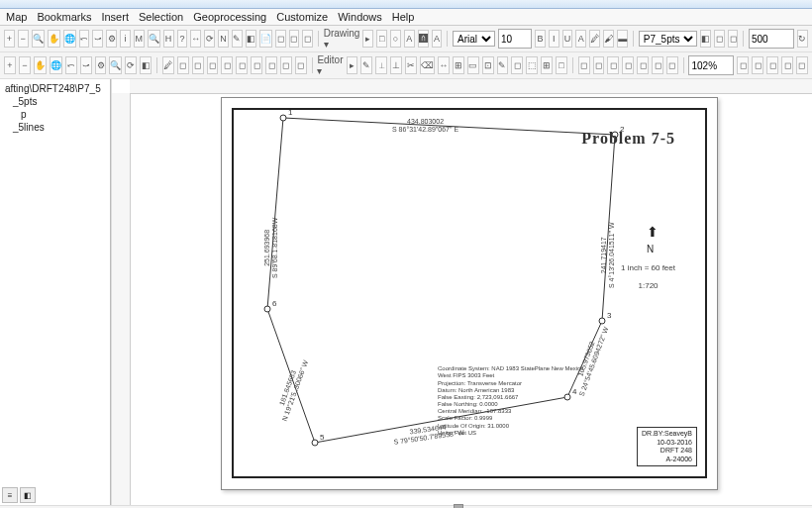  Describe the element at coordinates (40, 65) in the screenshot. I see `nav-btn-2: ✋` at that location.